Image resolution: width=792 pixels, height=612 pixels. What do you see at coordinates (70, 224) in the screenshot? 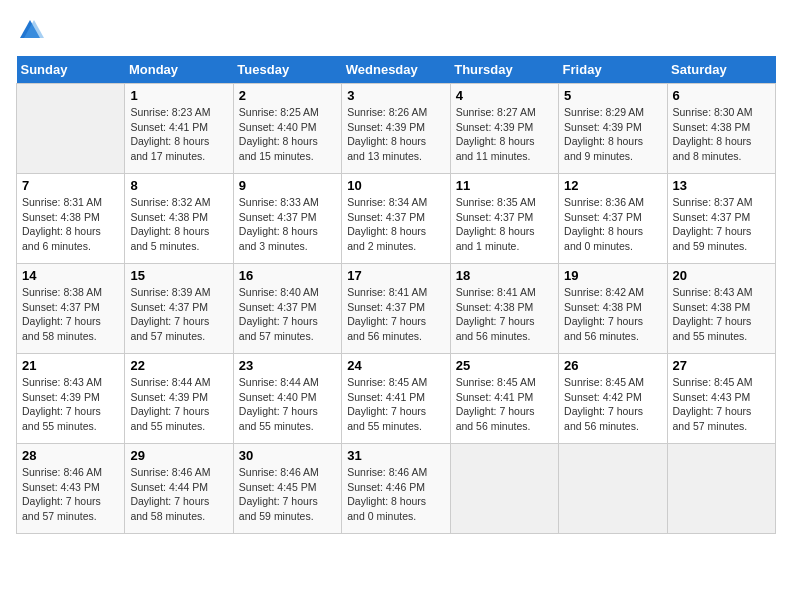
I see `day-info: Sunrise: 8:31 AMSunset: 4:38 PMDaylight:…` at bounding box center [70, 224].